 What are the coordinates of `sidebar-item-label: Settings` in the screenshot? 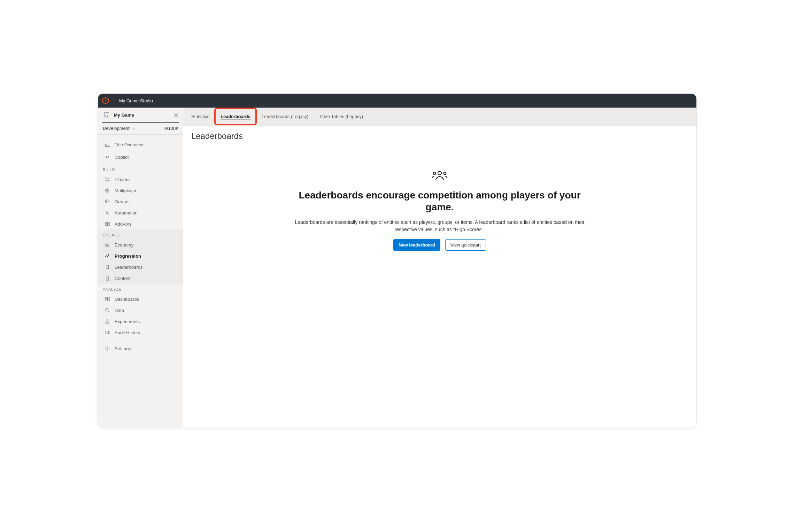 It's located at (123, 349).